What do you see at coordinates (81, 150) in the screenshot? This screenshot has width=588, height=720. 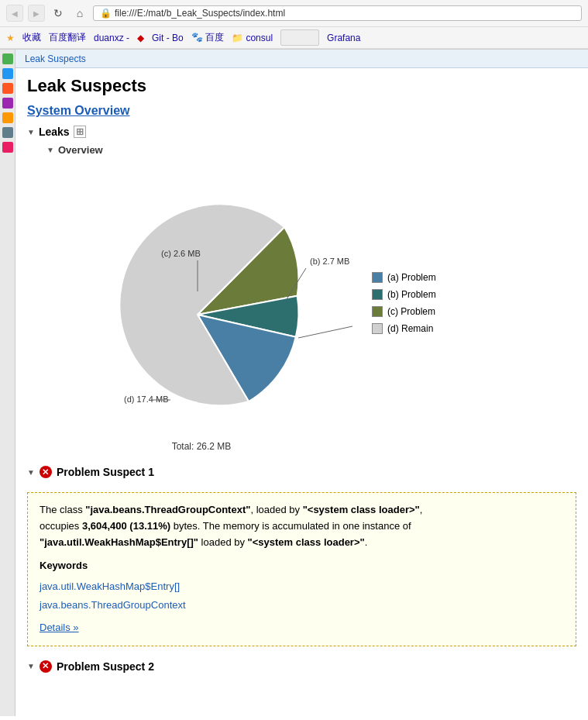 I see `overview-label: Overview` at bounding box center [81, 150].